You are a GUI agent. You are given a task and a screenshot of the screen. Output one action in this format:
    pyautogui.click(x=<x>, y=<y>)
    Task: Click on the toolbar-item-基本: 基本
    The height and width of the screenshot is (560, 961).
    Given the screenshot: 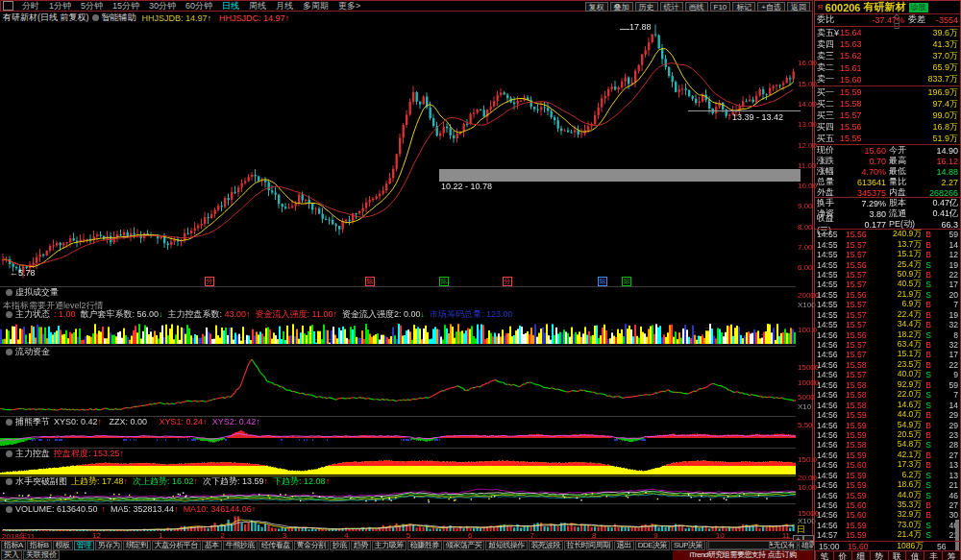 What is the action you would take?
    pyautogui.click(x=211, y=546)
    